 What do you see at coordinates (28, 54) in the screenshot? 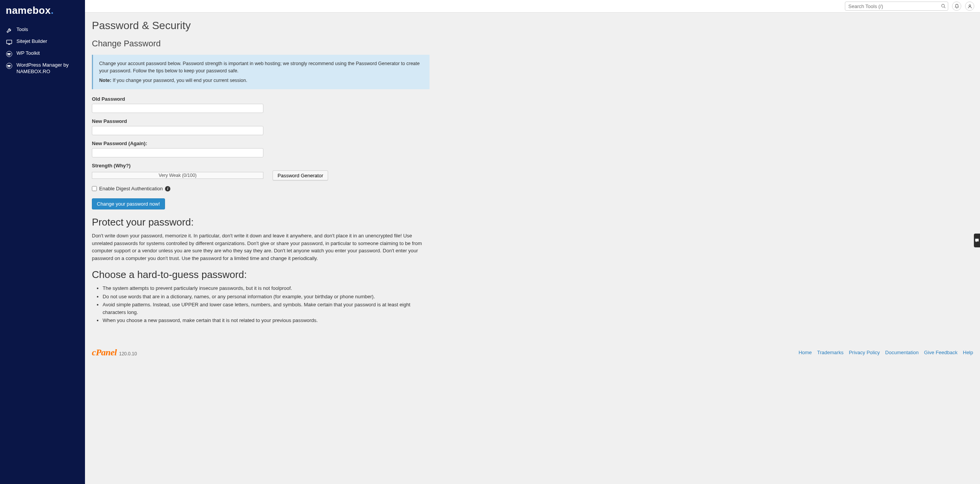
I see `sidebar-item-label: WP Toolkit` at bounding box center [28, 54].